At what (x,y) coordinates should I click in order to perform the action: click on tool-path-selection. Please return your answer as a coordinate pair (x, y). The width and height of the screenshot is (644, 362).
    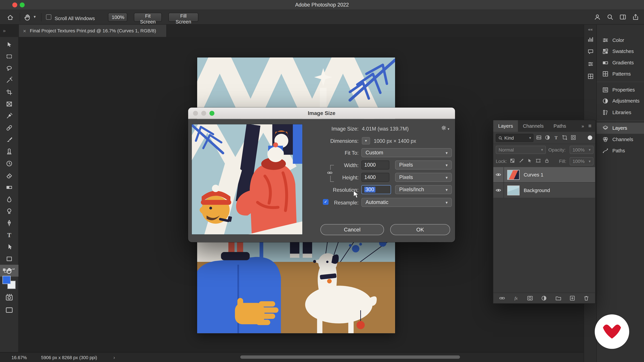
    Looking at the image, I should click on (9, 247).